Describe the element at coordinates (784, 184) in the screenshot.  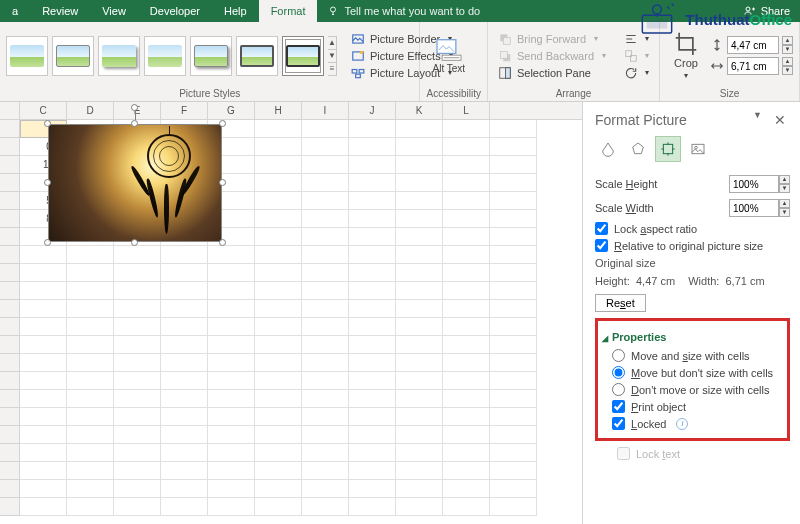
I see `scale-height-spinner: ▲▼` at that location.